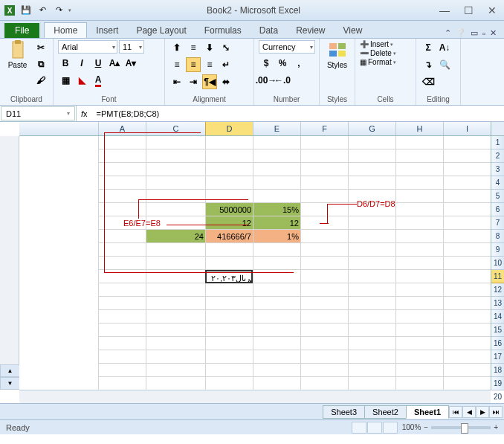 The image size is (504, 444). What do you see at coordinates (122, 237) in the screenshot?
I see `cell-A8` at bounding box center [122, 237].